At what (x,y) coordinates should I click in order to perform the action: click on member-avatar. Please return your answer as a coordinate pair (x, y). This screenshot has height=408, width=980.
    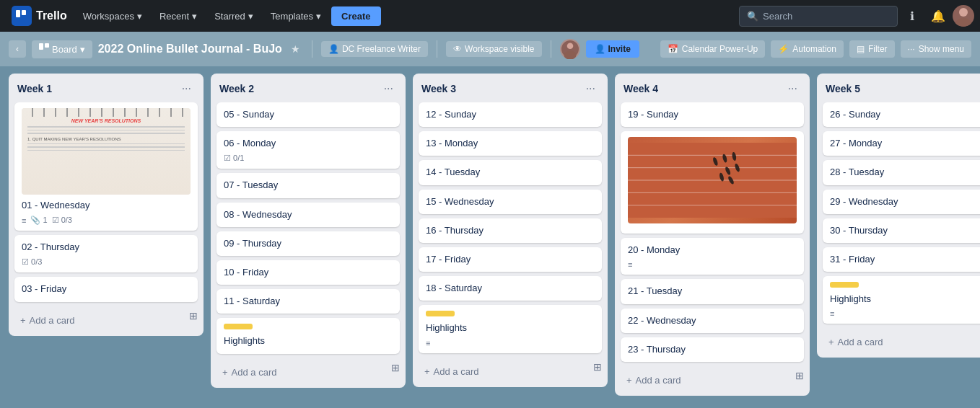
    Looking at the image, I should click on (570, 49).